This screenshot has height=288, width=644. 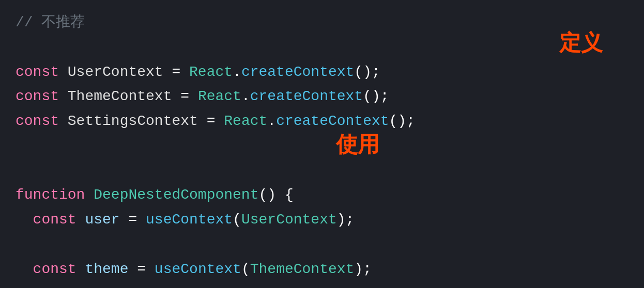 What do you see at coordinates (322, 195) in the screenshot?
I see `code-line-function-decl: function DeepNestedComponent () {` at bounding box center [322, 195].